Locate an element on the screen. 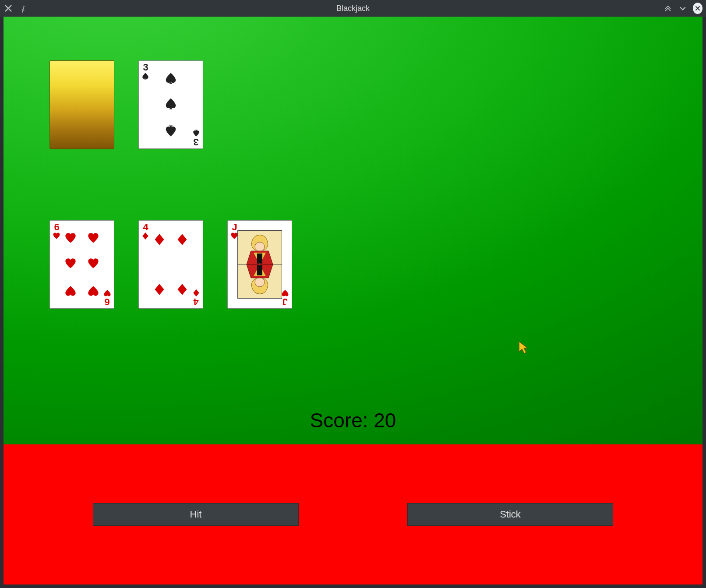 Image resolution: width=706 pixels, height=588 pixels. jack-face-art is located at coordinates (260, 264).